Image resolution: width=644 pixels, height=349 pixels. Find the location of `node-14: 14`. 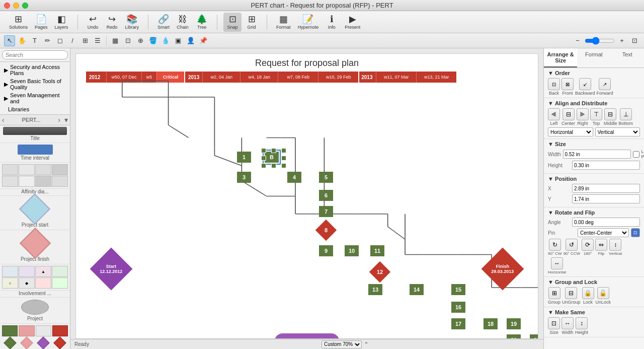

node-14: 14 is located at coordinates (417, 290).